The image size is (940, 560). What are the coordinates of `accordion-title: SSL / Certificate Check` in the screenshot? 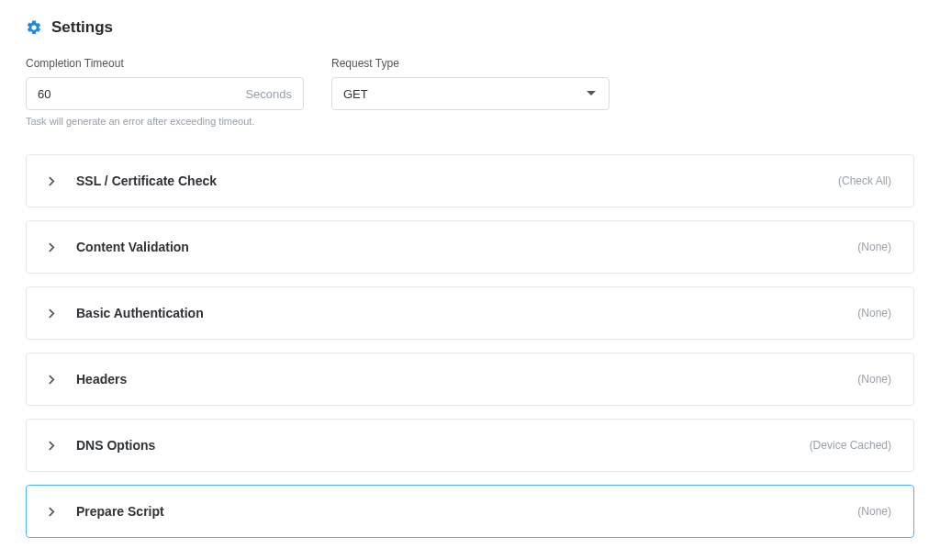 It's located at (457, 181).